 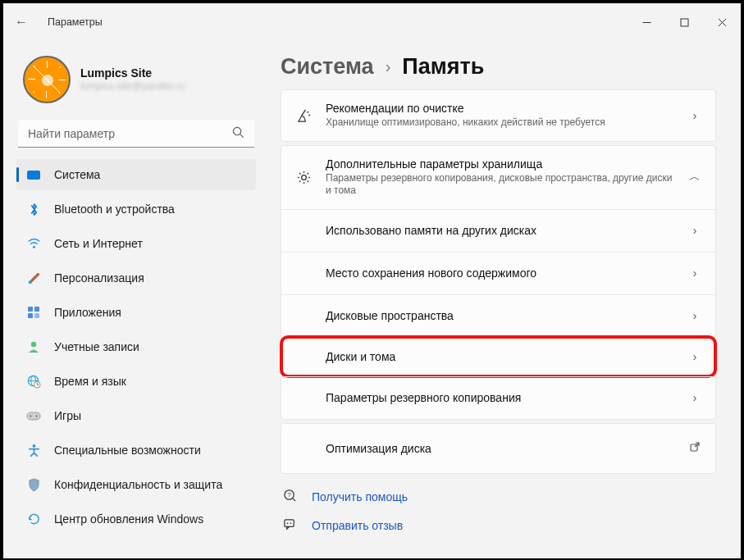 I want to click on sidebar-item-label: Система, so click(x=77, y=175).